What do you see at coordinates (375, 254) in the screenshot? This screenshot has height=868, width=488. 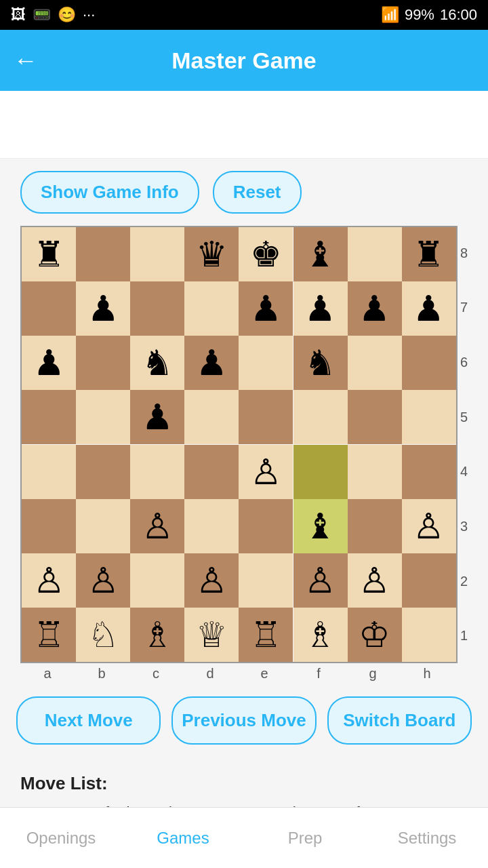 I see `cell-g8` at bounding box center [375, 254].